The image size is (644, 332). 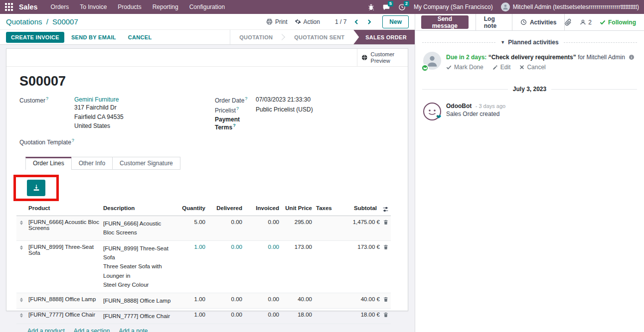 What do you see at coordinates (277, 22) in the screenshot?
I see `print-button: Print` at bounding box center [277, 22].